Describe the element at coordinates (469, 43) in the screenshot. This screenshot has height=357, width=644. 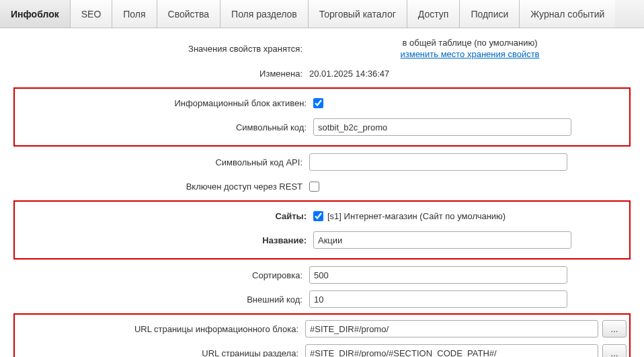
I see `props-stored-value: в общей таблице (по умолчанию)` at that location.